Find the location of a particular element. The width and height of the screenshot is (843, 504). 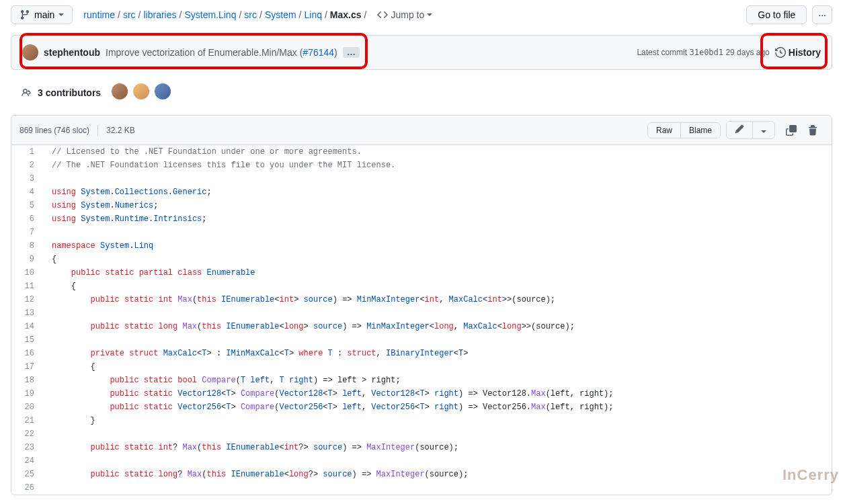

commit-author: stephentoub is located at coordinates (72, 52).